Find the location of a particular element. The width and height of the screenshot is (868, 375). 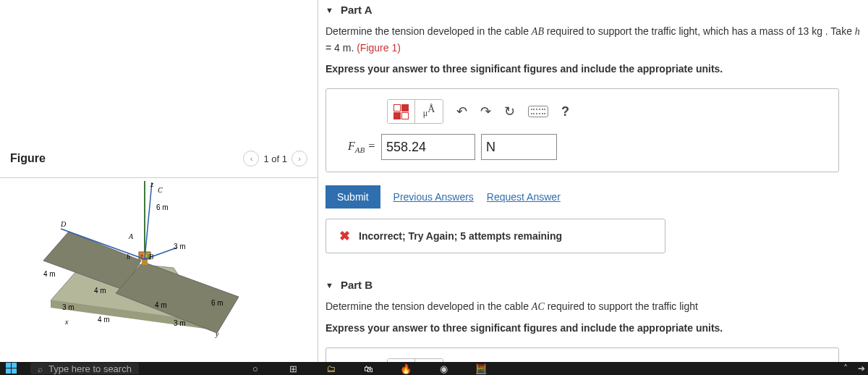

fab-label: FAB = is located at coordinates (362, 147).